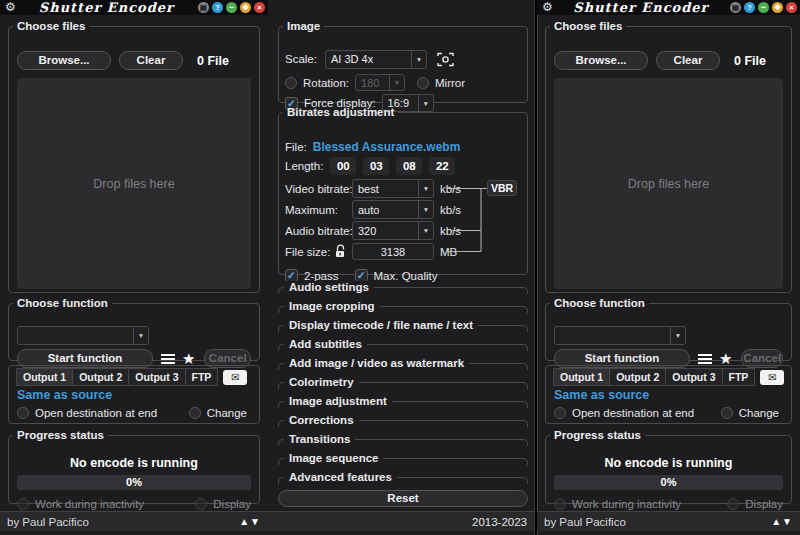 The width and height of the screenshot is (800, 535). I want to click on maximum-select: auto ▼, so click(393, 210).